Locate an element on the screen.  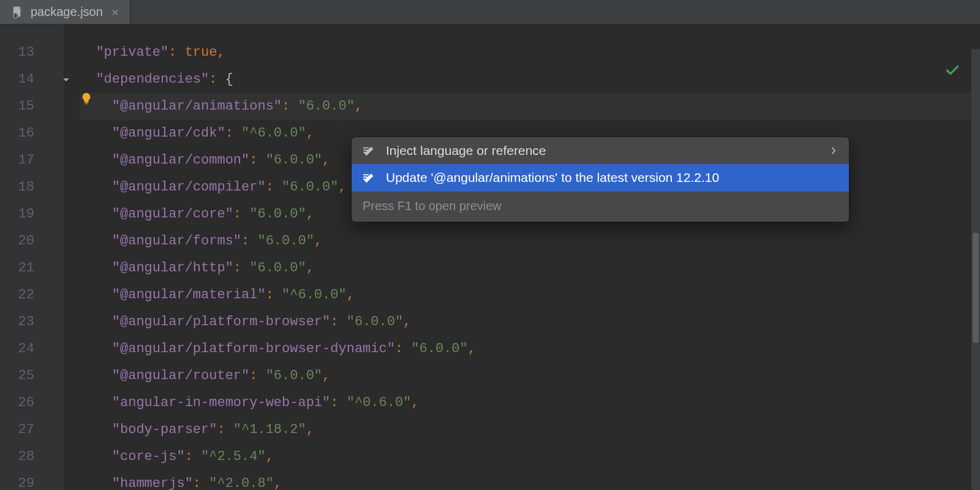
popup-hint: Press F1 to open preview is located at coordinates (600, 206).